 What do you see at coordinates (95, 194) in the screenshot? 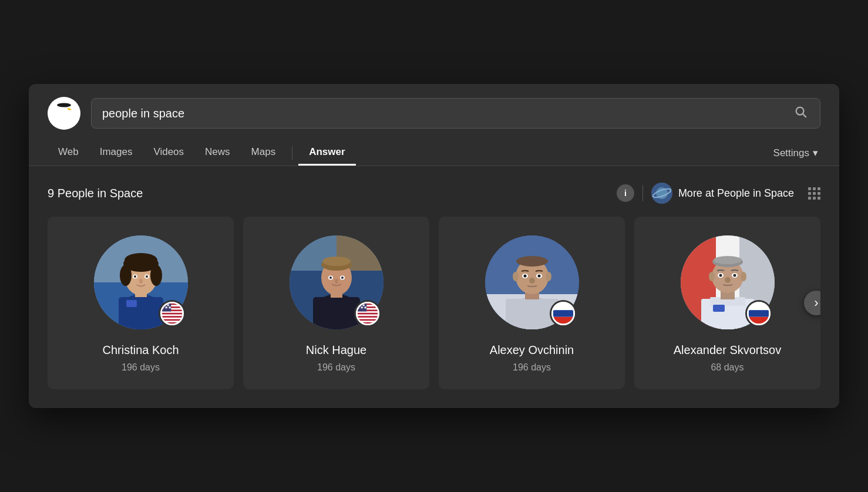
I see `result-title: 9 People in Space` at bounding box center [95, 194].